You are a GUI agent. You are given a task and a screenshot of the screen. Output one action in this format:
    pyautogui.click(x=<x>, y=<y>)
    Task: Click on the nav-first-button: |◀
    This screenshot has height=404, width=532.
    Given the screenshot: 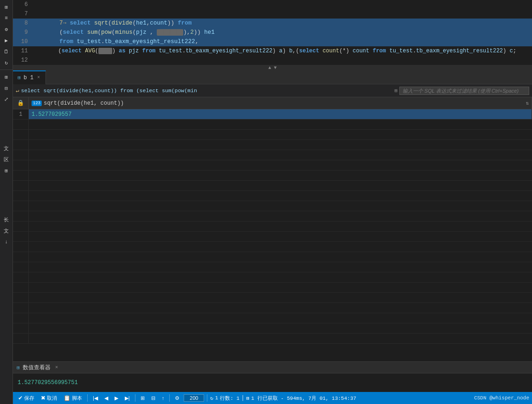 What is the action you would take?
    pyautogui.click(x=96, y=398)
    